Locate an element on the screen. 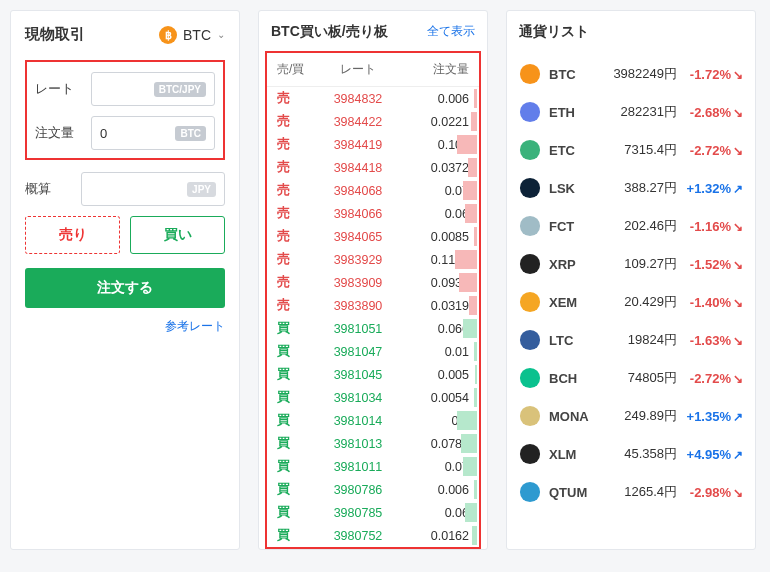 Image resolution: width=770 pixels, height=572 pixels. orderbook-title: BTC買い板/売り板 is located at coordinates (330, 32).